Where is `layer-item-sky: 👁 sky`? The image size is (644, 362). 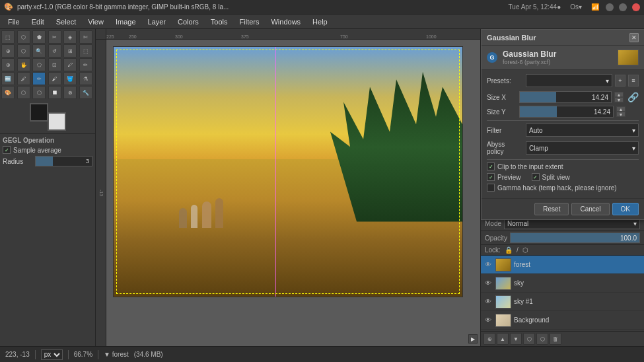
layer-item-sky: 👁 sky is located at coordinates (563, 283).